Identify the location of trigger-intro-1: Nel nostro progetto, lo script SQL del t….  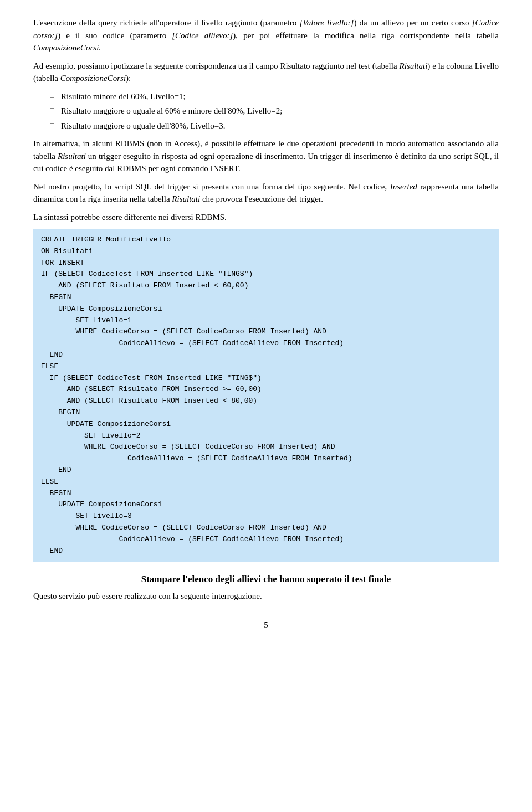
(266, 193).